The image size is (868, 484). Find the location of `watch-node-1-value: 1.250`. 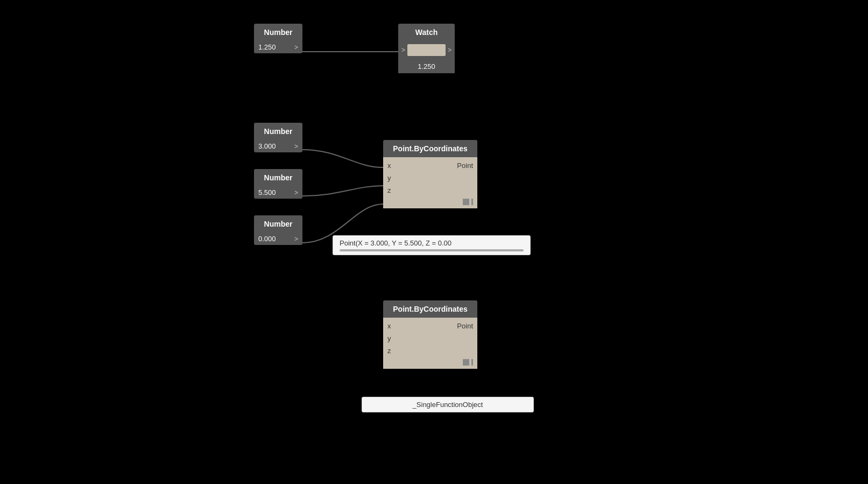

watch-node-1-value: 1.250 is located at coordinates (426, 67).